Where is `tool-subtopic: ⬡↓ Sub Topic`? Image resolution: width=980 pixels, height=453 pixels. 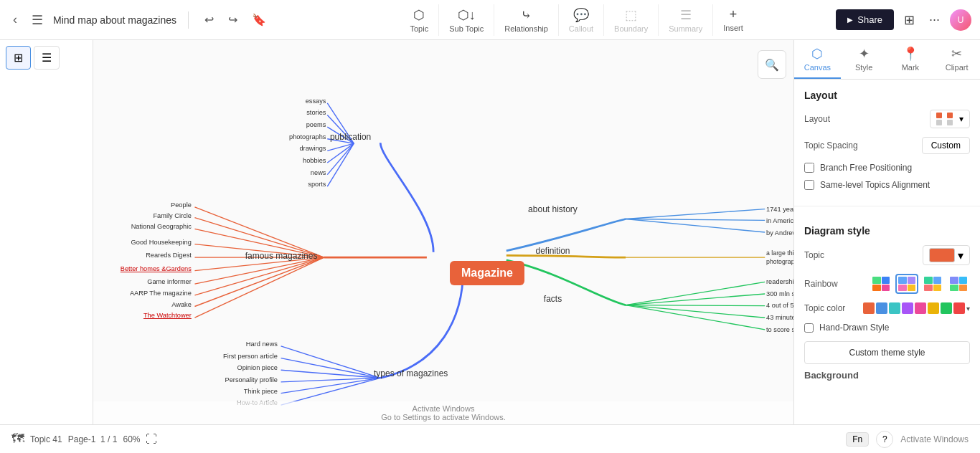 tool-subtopic: ⬡↓ Sub Topic is located at coordinates (466, 20).